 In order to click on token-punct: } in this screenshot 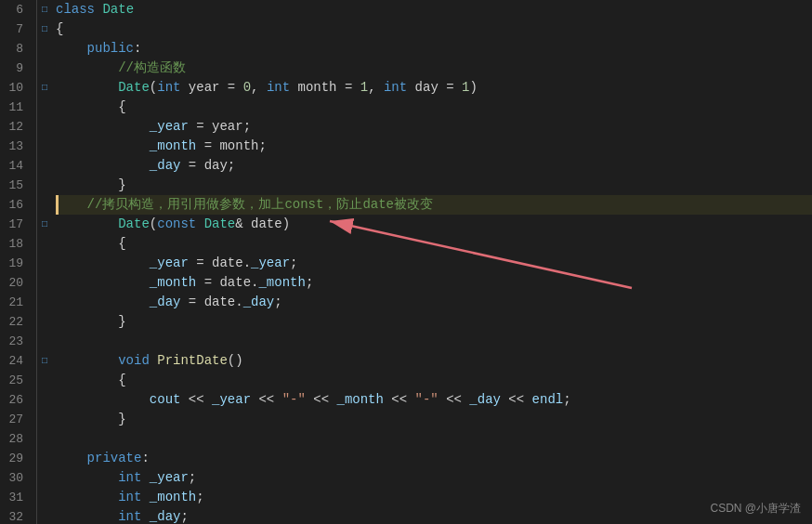, I will do `click(122, 419)`.